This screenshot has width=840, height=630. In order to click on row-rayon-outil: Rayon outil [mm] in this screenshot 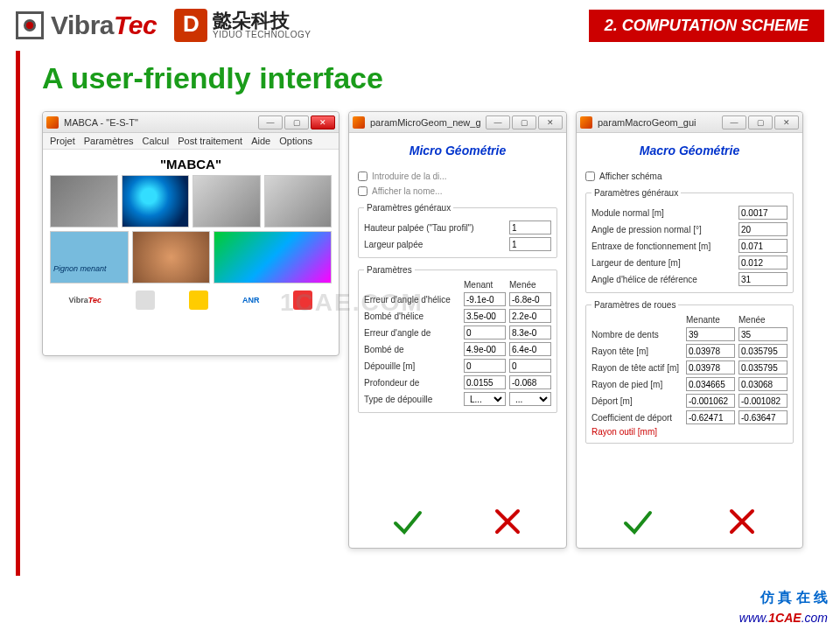, I will do `click(690, 432)`.